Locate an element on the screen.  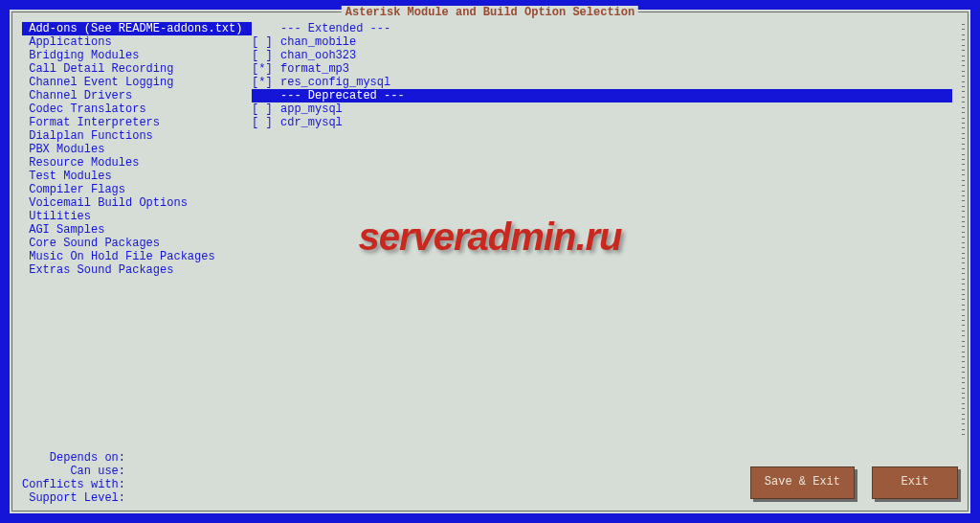
support-level-label: Support Level: is located at coordinates (74, 498).